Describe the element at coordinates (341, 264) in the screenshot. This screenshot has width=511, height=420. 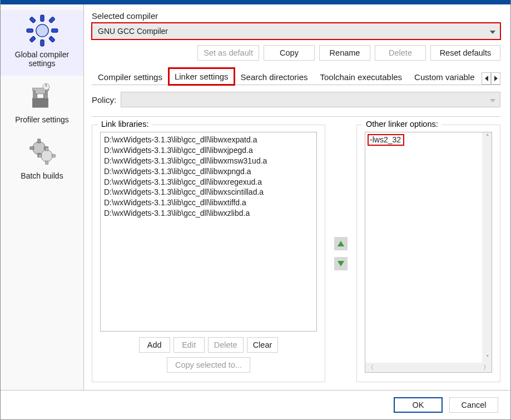
I see `move-down-button` at that location.